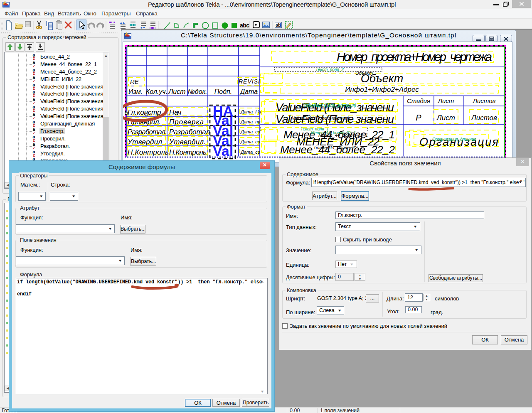  I want to click on svg-text: Кол.уч., so click(157, 91).